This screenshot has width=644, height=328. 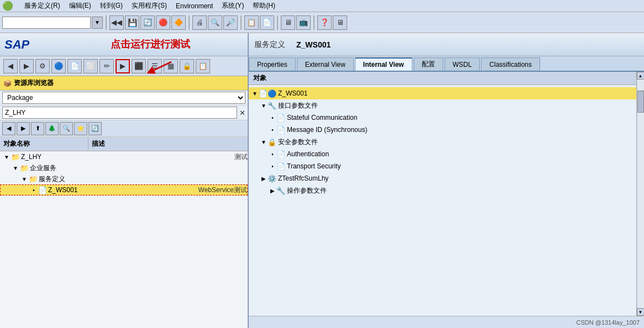 What do you see at coordinates (119, 113) in the screenshot?
I see `search-input` at bounding box center [119, 113].